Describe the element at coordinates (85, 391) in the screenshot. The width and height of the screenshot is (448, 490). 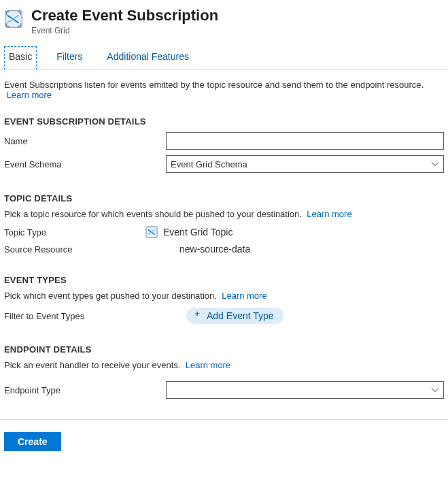
I see `endpoint-type-label: Endpoint Type` at that location.